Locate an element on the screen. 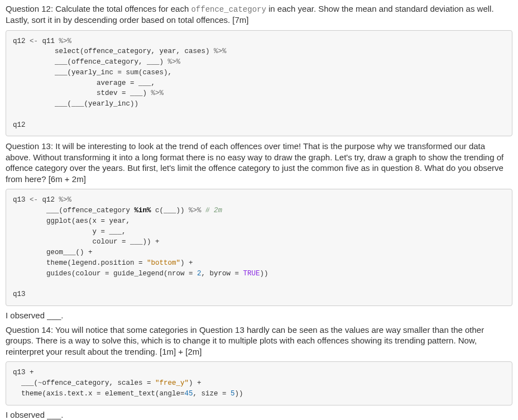 Image resolution: width=518 pixels, height=420 pixels. question-13-text: Question 13: It will be interesting to l… is located at coordinates (259, 163).